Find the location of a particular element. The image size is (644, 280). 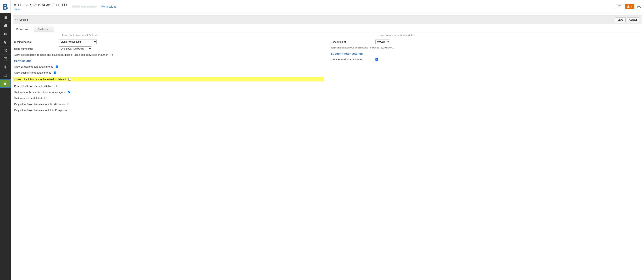

save-button: Save is located at coordinates (620, 20).